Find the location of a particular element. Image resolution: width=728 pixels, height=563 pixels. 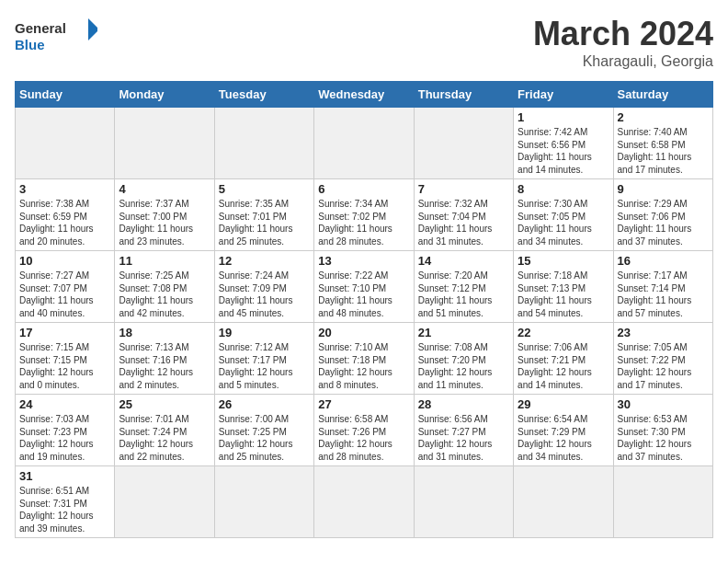

day-number: 6 is located at coordinates (364, 190).